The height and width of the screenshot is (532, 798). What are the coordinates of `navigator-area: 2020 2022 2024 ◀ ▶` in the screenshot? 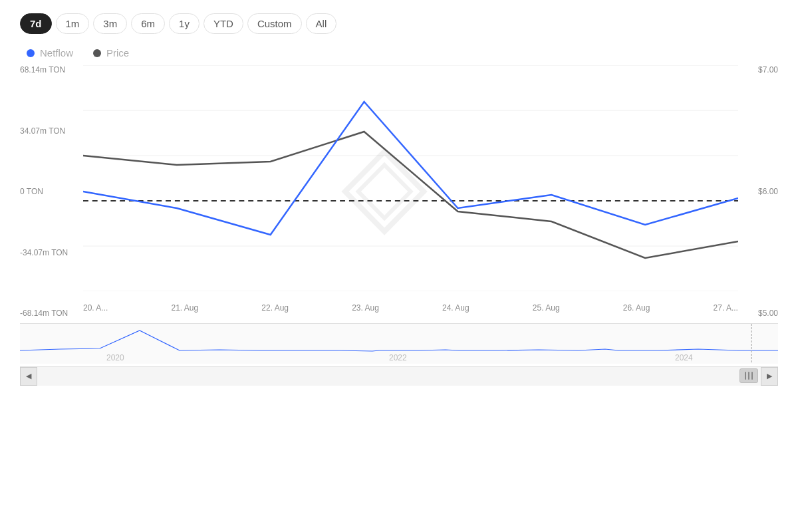 It's located at (399, 353).